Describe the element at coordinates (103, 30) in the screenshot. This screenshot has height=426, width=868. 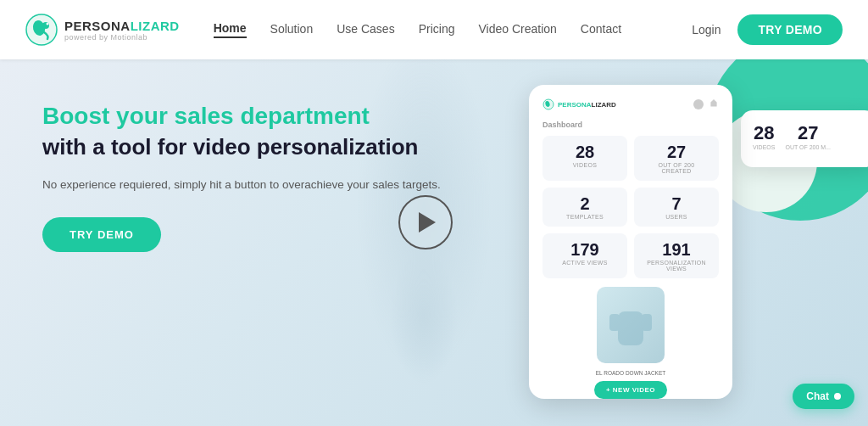
I see `logo-area: PERSONALIZARD powered by Motionlab` at that location.